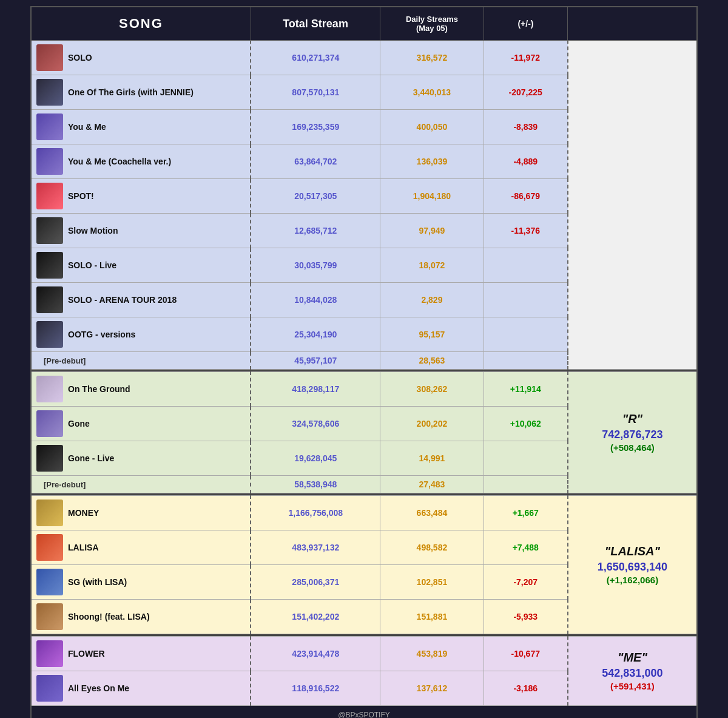 The width and height of the screenshot is (728, 718). What do you see at coordinates (525, 547) in the screenshot?
I see `change-value: +7,488` at bounding box center [525, 547].